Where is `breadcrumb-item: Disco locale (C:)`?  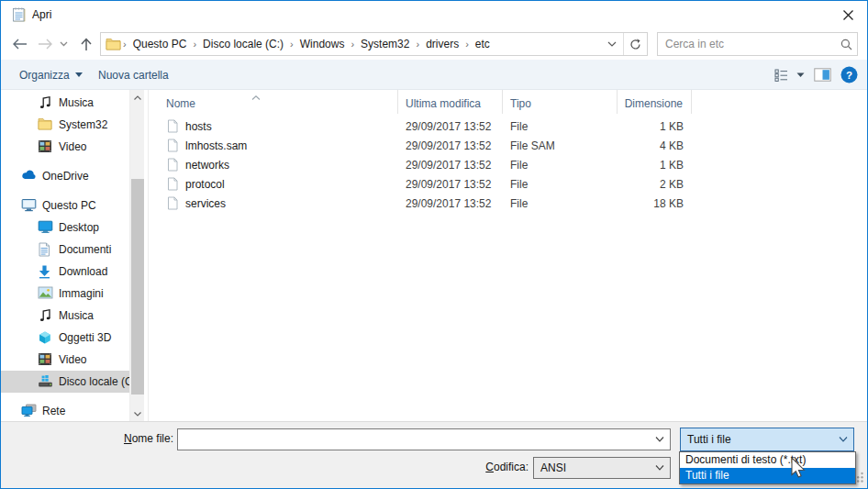 breadcrumb-item: Disco locale (C:) is located at coordinates (243, 44).